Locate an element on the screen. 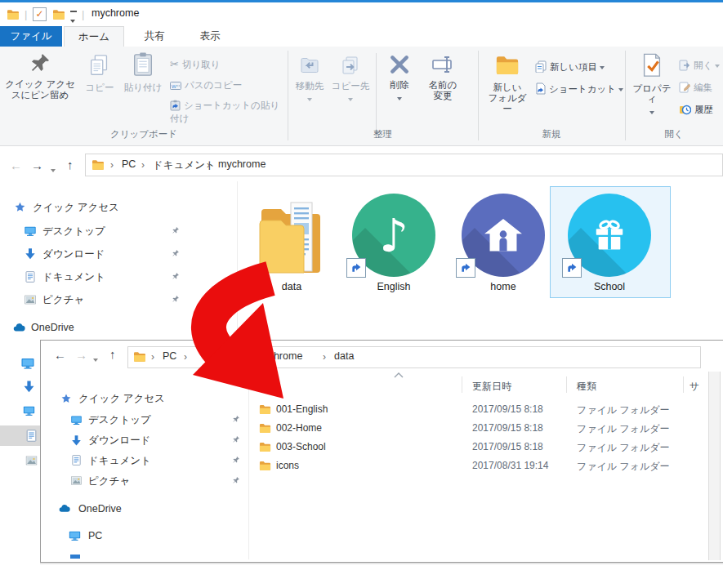 Image resolution: width=723 pixels, height=588 pixels. tab-file: ファイル is located at coordinates (31, 36).